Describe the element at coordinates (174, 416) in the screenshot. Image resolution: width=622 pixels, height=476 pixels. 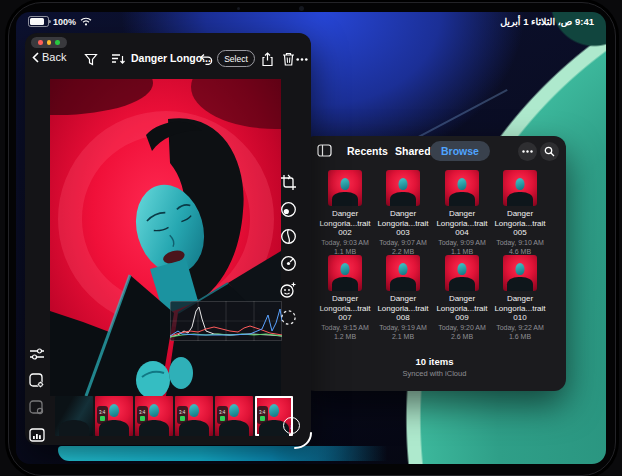
I see `filmstrip: 3:4 3:4 3:4 3:4 3:4` at that location.